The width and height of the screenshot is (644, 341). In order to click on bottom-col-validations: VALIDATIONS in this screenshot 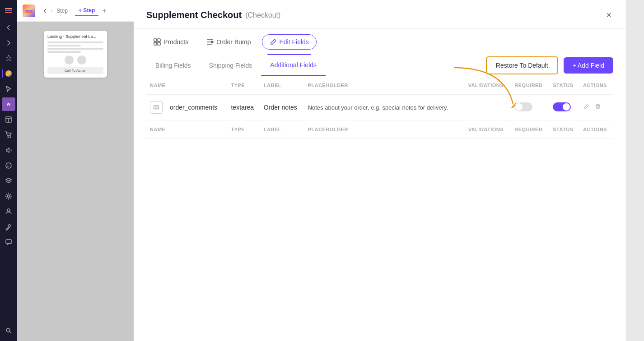, I will do `click(488, 130)`.